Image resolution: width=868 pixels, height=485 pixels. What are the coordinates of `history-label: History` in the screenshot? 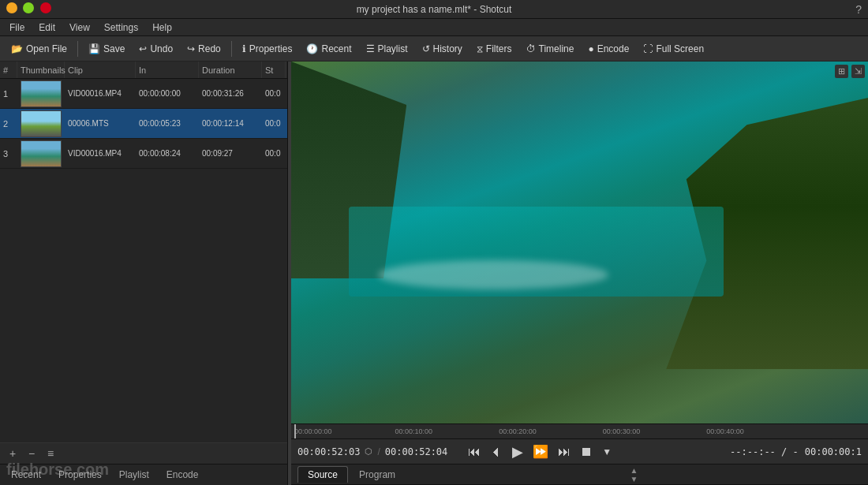 It's located at (448, 49).